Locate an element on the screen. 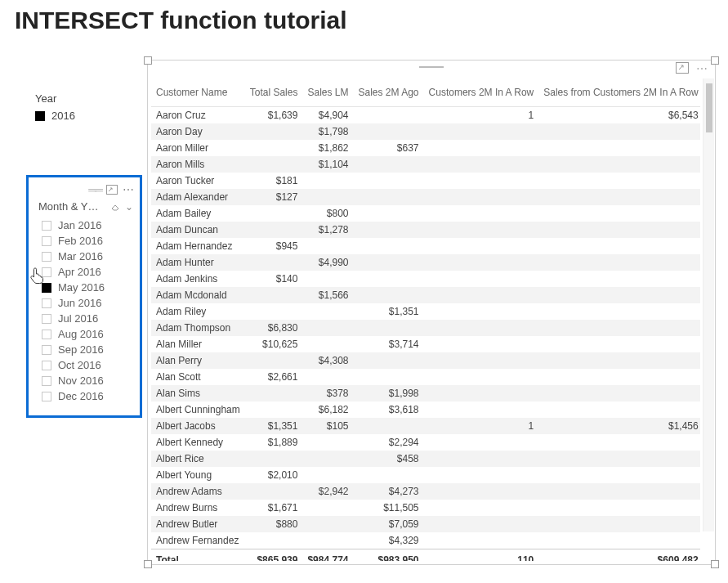 This screenshot has width=728, height=583. table-row: Albert Young$2,010 is located at coordinates (426, 475).